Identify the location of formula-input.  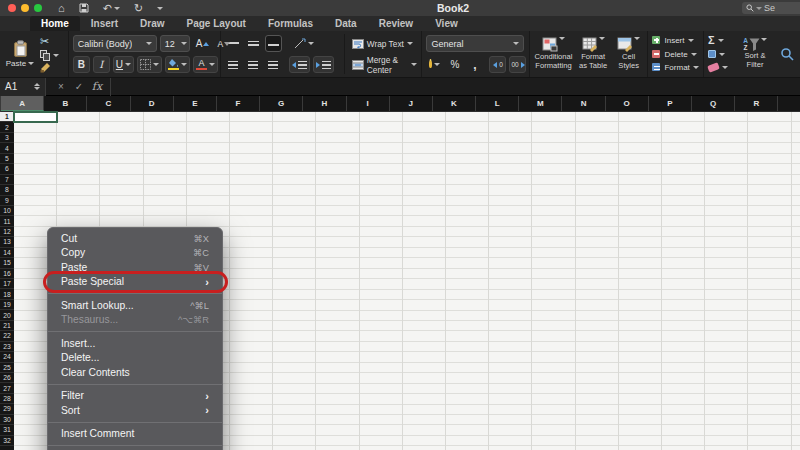
(455, 87).